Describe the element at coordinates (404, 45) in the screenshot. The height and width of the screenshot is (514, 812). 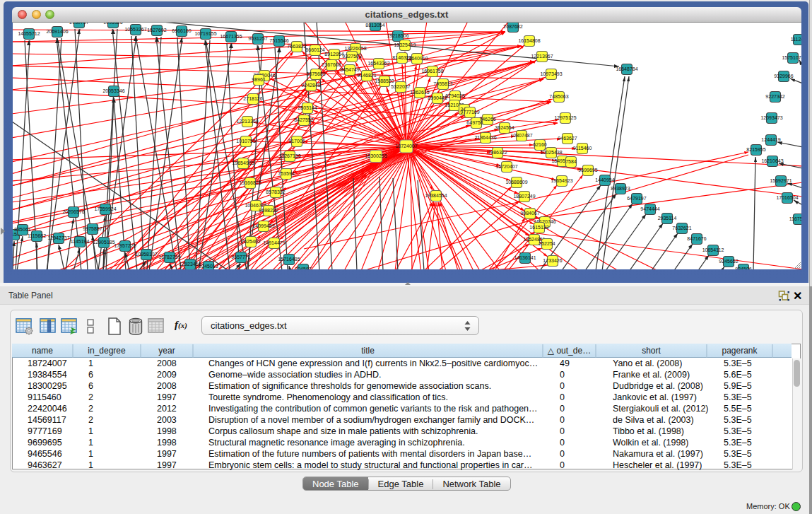
I see `svg-text: 13325419` at that location.